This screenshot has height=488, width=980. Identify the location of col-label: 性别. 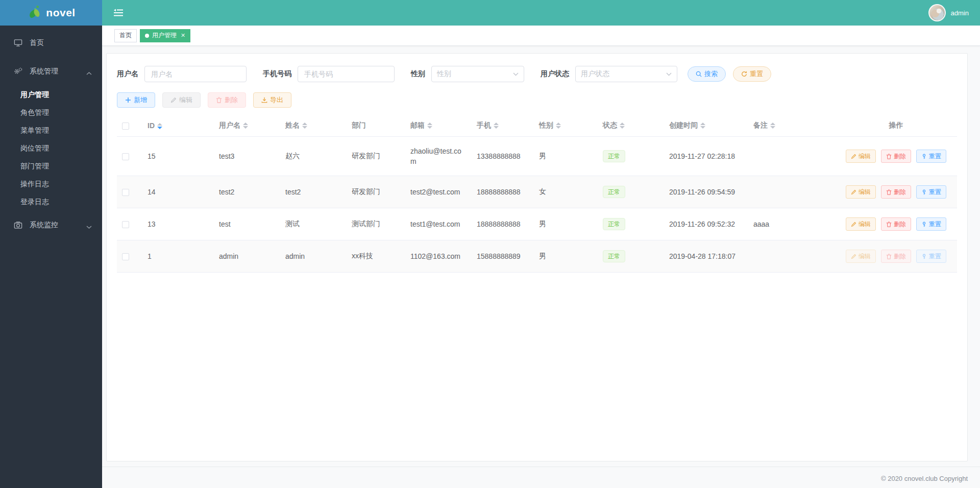
(546, 125).